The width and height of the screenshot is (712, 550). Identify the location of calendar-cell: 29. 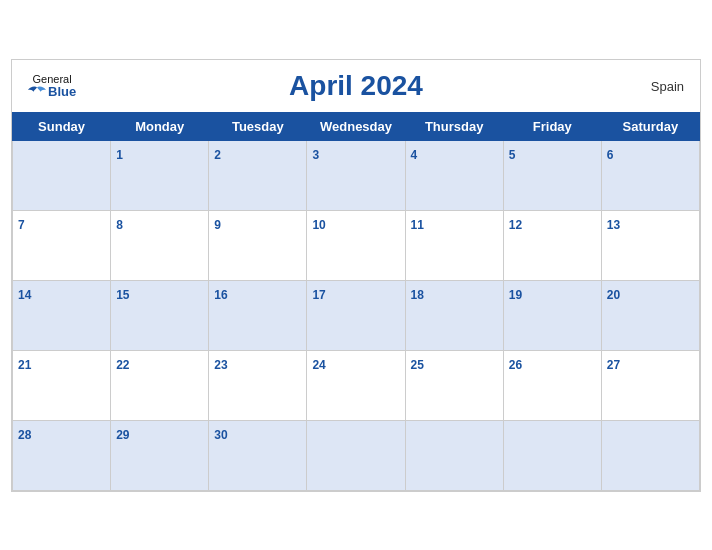
(160, 455).